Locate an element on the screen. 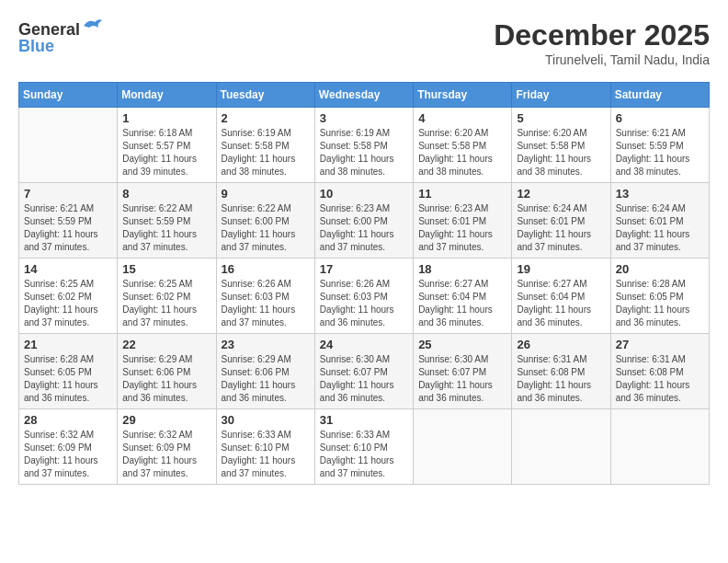 Image resolution: width=728 pixels, height=563 pixels. day-info: Sunrise: 6:29 AMSunset: 6:06 PMDaylight:… is located at coordinates (166, 379).